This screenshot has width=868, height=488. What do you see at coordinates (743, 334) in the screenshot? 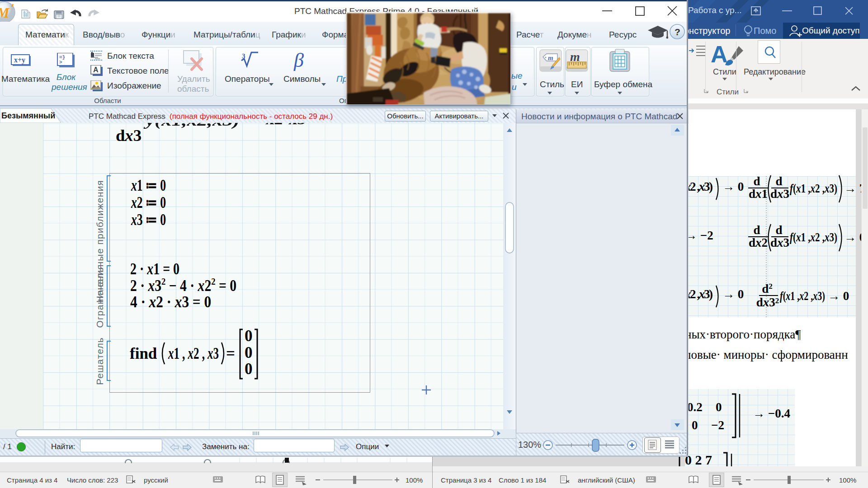
I see `svg-text: ных·второго·порядка¶` at bounding box center [743, 334].